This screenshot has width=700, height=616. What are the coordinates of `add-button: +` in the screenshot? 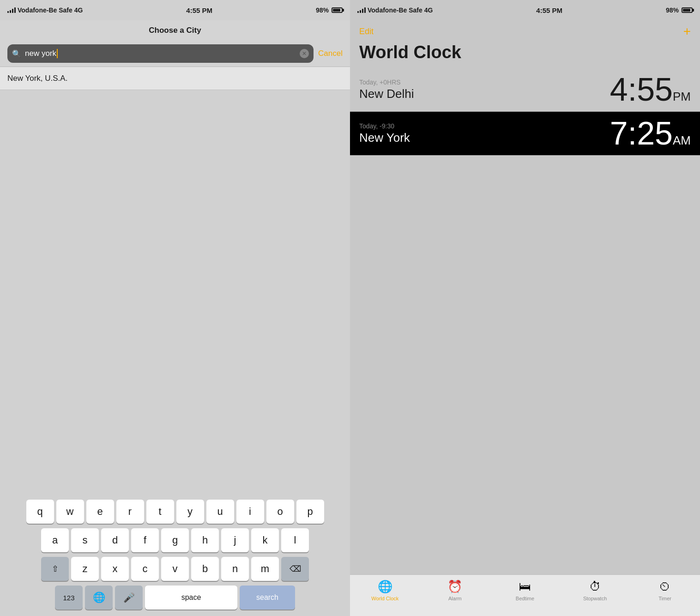 It's located at (687, 31).